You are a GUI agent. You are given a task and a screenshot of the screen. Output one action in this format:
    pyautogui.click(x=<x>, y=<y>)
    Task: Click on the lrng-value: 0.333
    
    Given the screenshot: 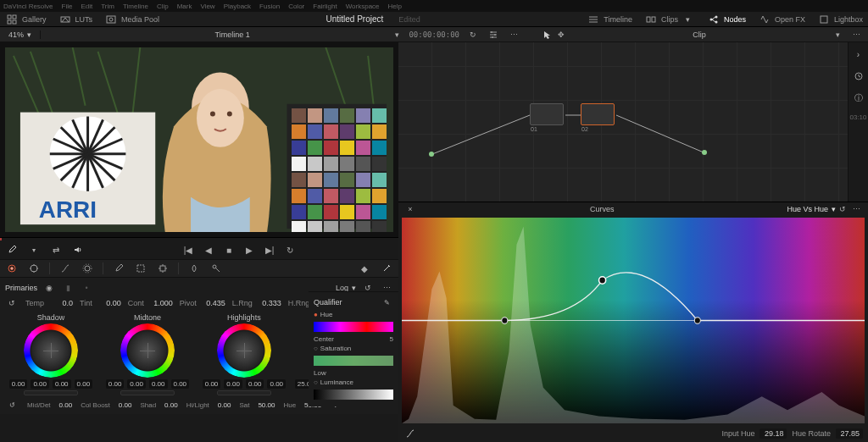 What is the action you would take?
    pyautogui.click(x=270, y=303)
    